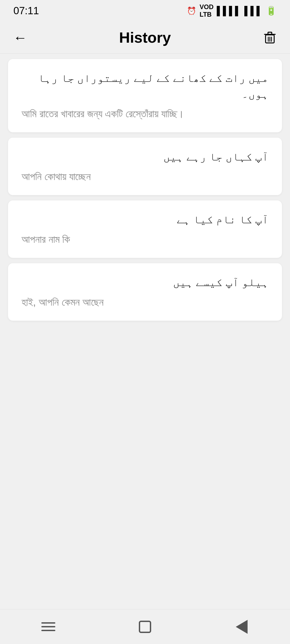 Image resolution: width=290 pixels, height=644 pixels. What do you see at coordinates (145, 166) in the screenshot?
I see `history-item-2: آپ کہاں جا رہے ہیں আপনি কোথায় যাচ্ছেন` at bounding box center [145, 166].